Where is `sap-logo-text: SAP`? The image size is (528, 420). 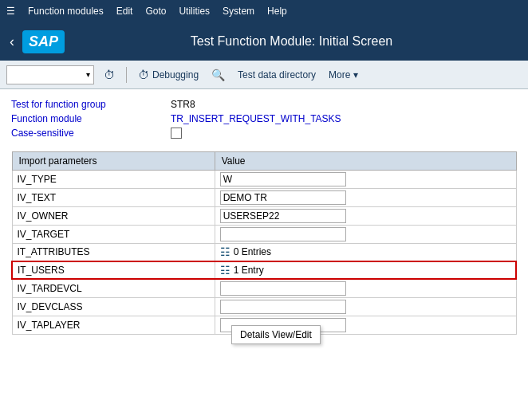 sap-logo-text: SAP is located at coordinates (43, 41).